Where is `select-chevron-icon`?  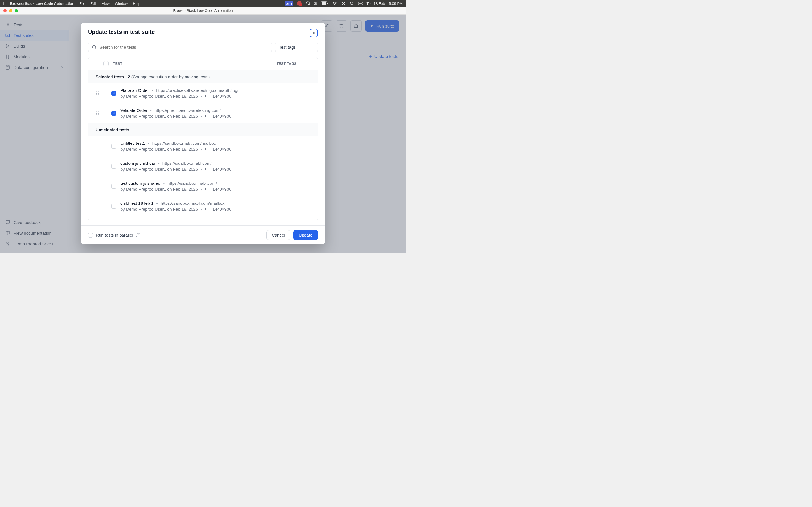 select-chevron-icon is located at coordinates (312, 47).